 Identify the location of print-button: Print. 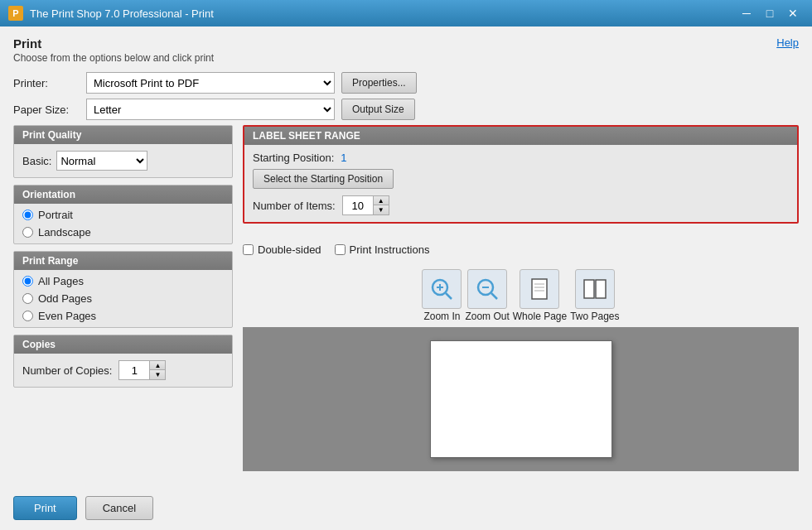
(45, 508).